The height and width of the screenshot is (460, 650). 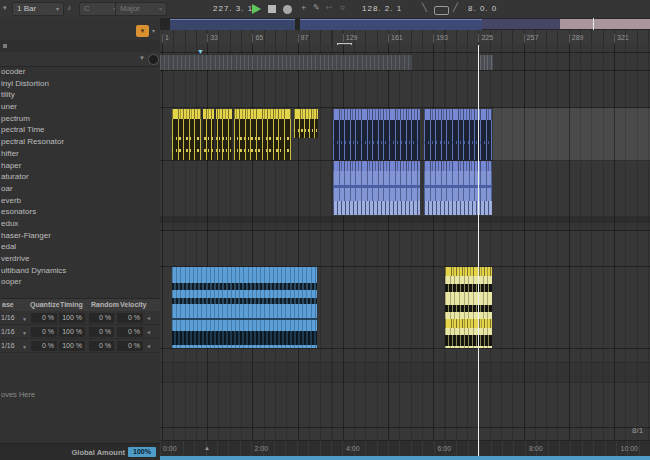 I want to click on browser-device-item: inyl Distortion, so click(x=80, y=84).